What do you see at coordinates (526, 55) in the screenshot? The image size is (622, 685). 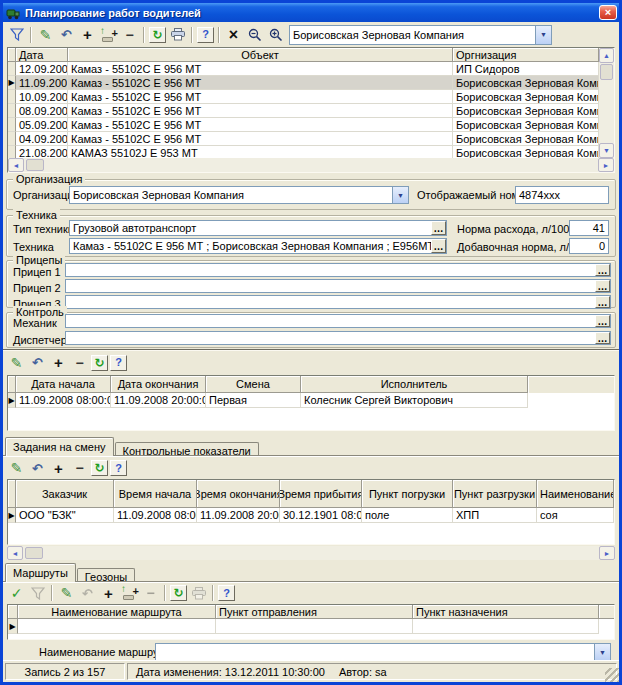 I see `column-header: Оргнизация` at bounding box center [526, 55].